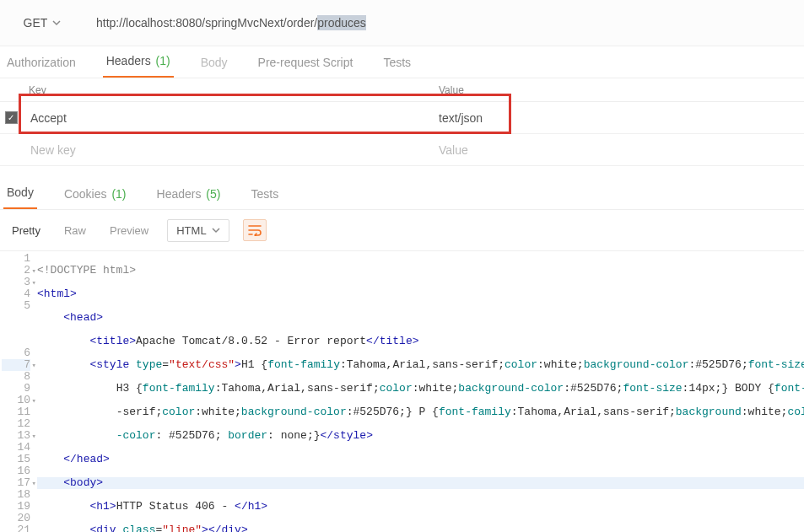  What do you see at coordinates (402, 150) in the screenshot?
I see `header-row-new: New key Value` at bounding box center [402, 150].